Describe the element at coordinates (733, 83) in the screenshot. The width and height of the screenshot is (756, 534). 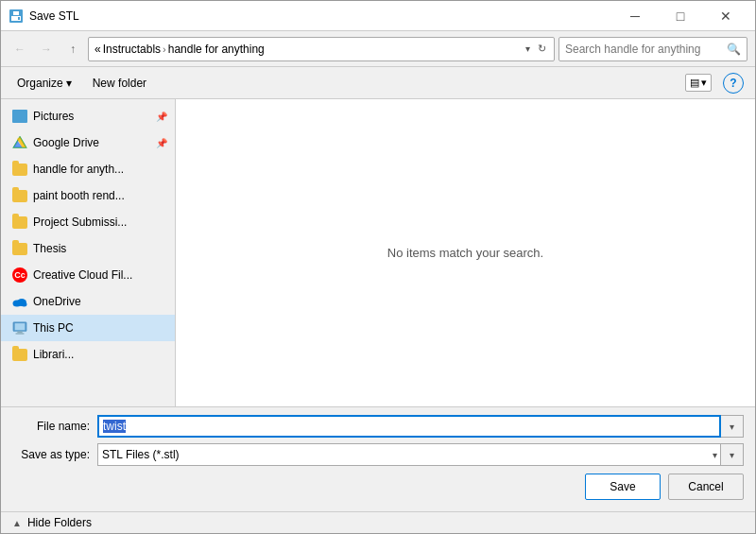
I see `help-button: ?` at that location.